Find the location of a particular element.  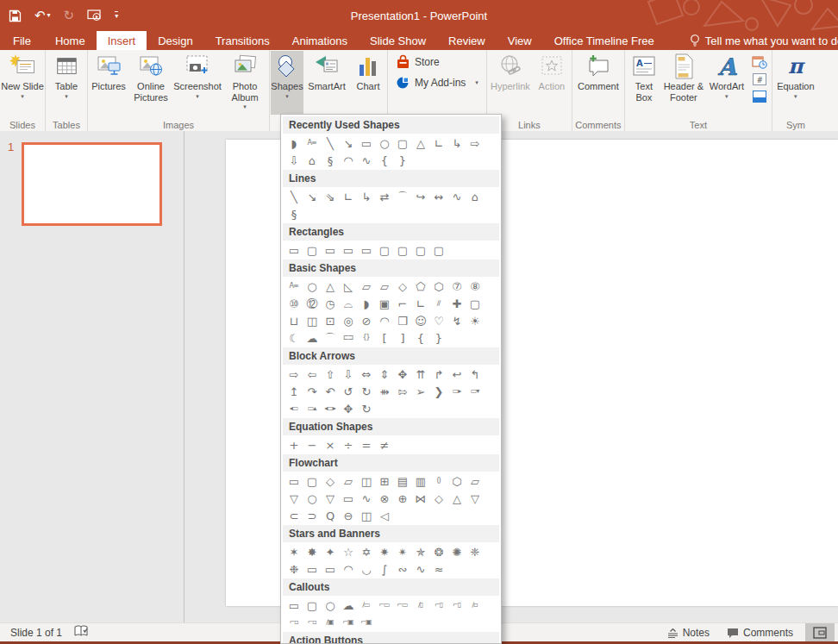

no-symbol: ⊘ is located at coordinates (366, 321).